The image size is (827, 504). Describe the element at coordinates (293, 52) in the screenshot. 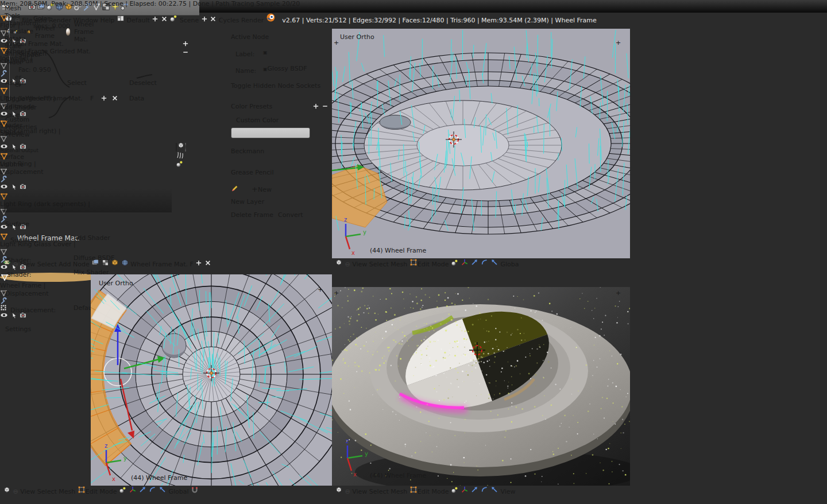

I see `node-label-input: ▣` at that location.